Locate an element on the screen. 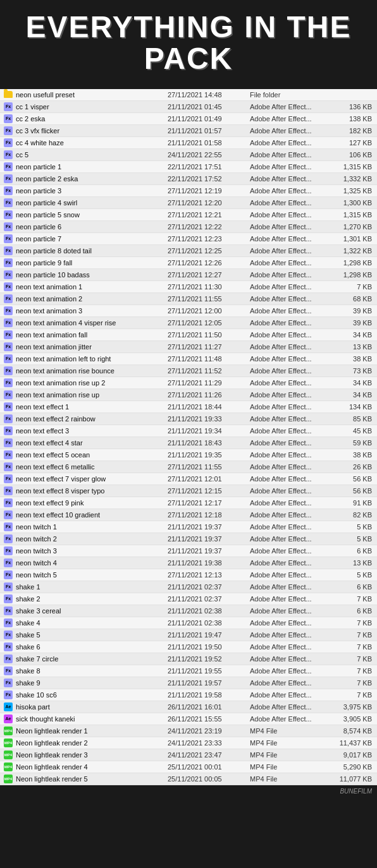  file-row: Fxneon particle 9 fall27/11/2021 12:26Ad… is located at coordinates (188, 263).